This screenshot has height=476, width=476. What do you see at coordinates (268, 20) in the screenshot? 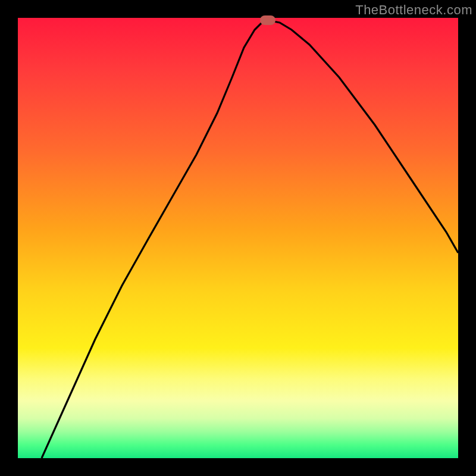
I see `optimal-marker` at bounding box center [268, 20].